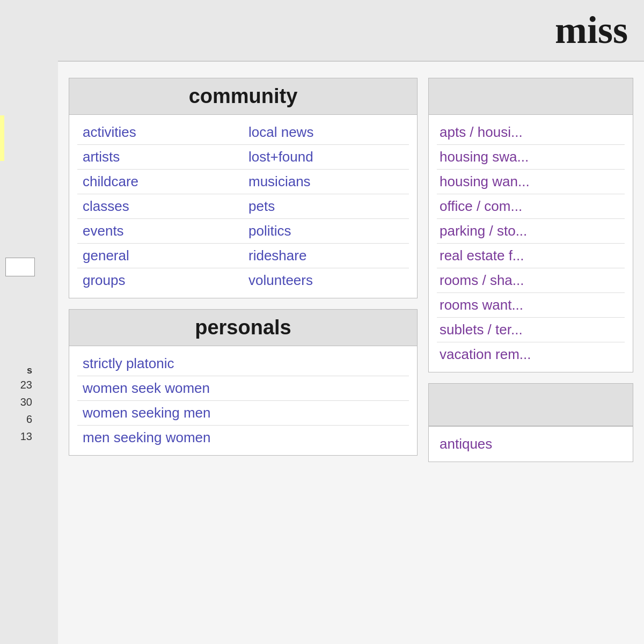  I want to click on link-general: general, so click(160, 256).